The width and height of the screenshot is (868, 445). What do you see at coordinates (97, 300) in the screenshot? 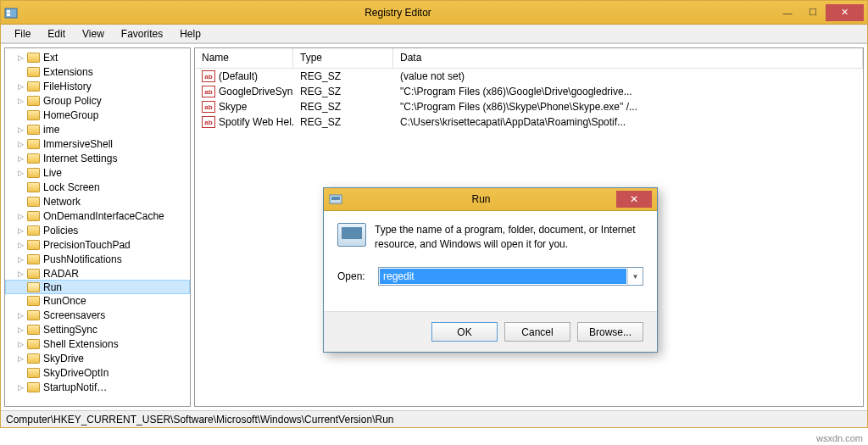
I see `tree-item: RunOnce` at bounding box center [97, 300].